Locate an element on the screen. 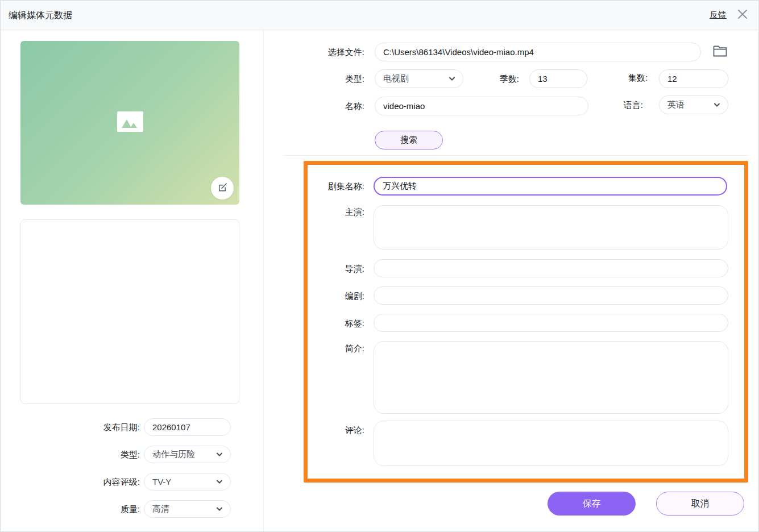 This screenshot has width=759, height=532. image-icon is located at coordinates (130, 123).